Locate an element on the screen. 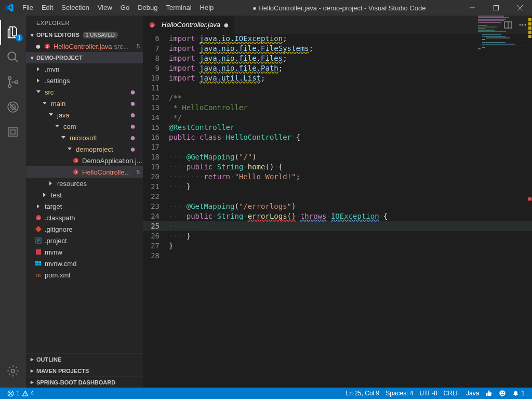 The width and height of the screenshot is (532, 399). tree-item--project: .project is located at coordinates (84, 241).